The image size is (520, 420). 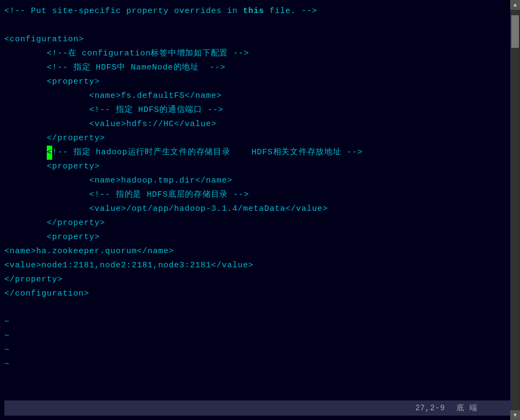 What do you see at coordinates (257, 110) in the screenshot?
I see `line-8: <!-- 指定 HDFS的通信端口 -->` at bounding box center [257, 110].